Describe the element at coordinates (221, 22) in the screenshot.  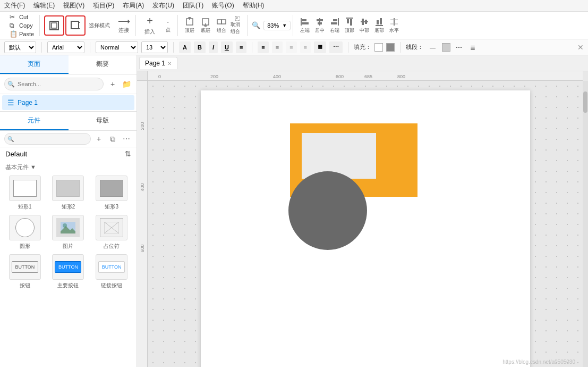
I see `group-icon` at that location.